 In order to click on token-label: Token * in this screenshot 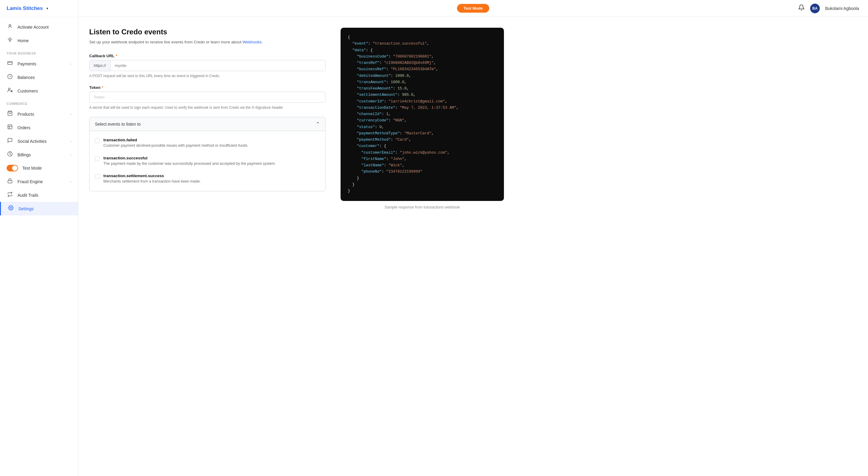, I will do `click(208, 88)`.